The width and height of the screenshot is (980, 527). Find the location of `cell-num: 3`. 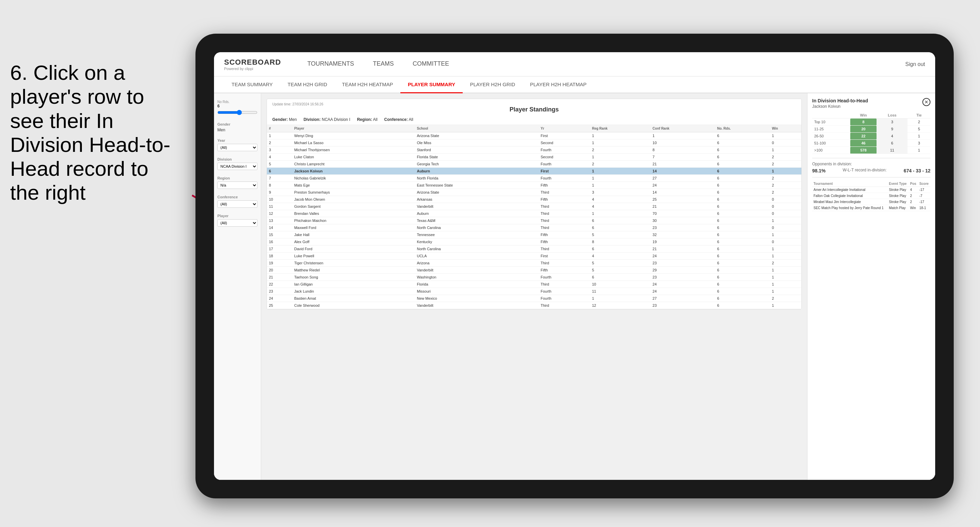

cell-num: 3 is located at coordinates (280, 150).